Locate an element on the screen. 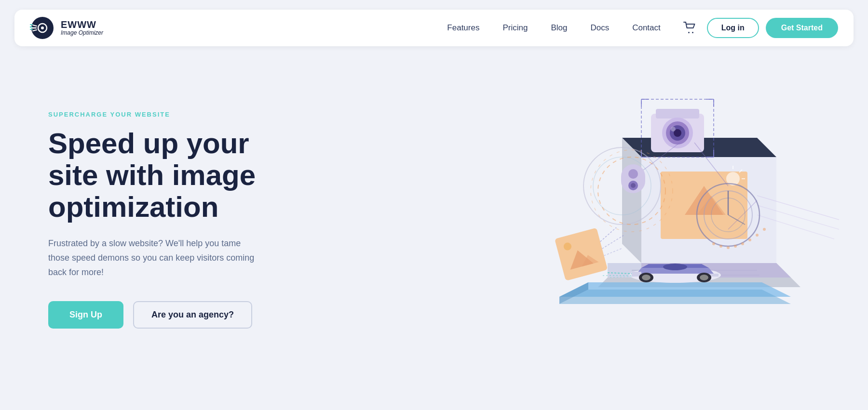 This screenshot has height=410, width=868. nav-features: Features is located at coordinates (463, 28).